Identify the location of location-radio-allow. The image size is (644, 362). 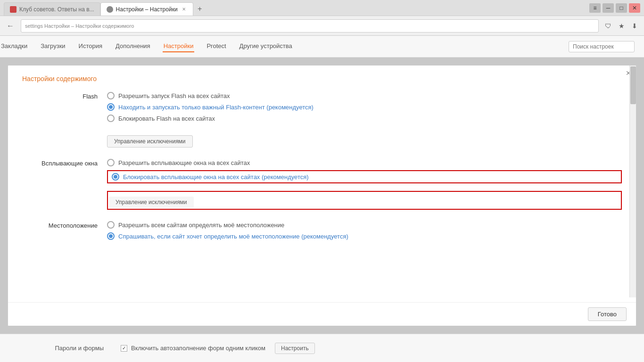
(111, 225).